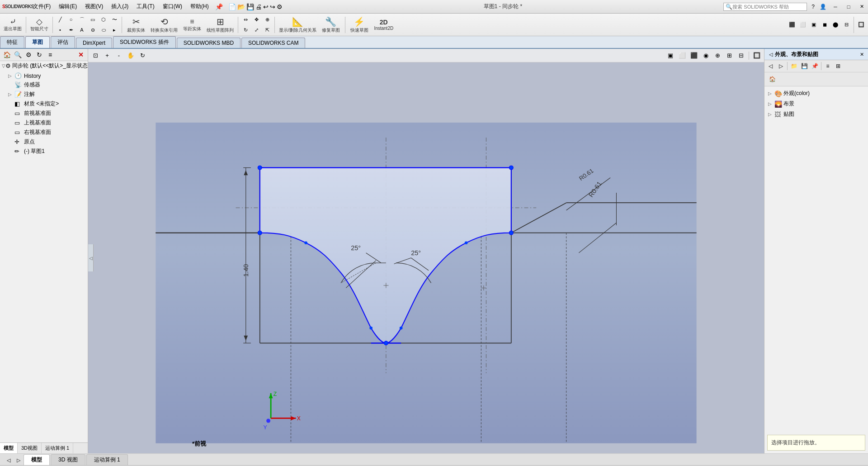 This screenshot has height=466, width=868. Describe the element at coordinates (82, 19) in the screenshot. I see `arc-tool: ⌒` at that location.